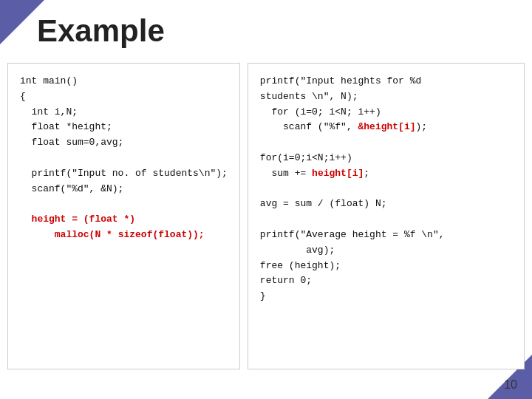  What do you see at coordinates (124, 143) in the screenshot?
I see `code-line: float sum=0,avg;` at bounding box center [124, 143].